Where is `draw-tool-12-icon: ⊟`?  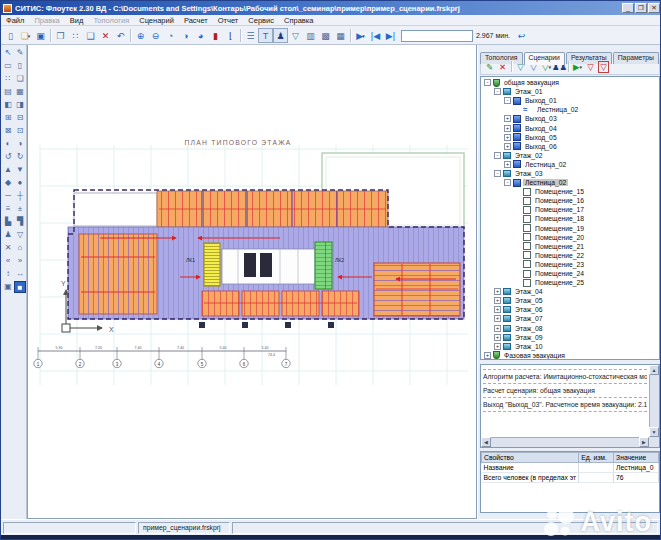
draw-tool-12-icon: ⊟ is located at coordinates (20, 118).